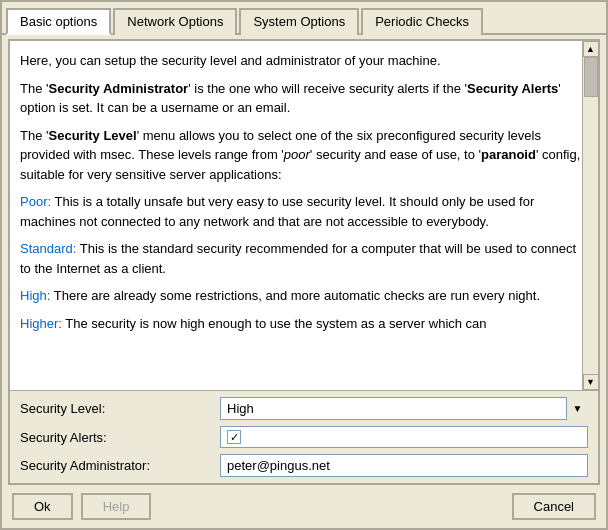  I want to click on alerts-bold: Security Alerts, so click(512, 88).